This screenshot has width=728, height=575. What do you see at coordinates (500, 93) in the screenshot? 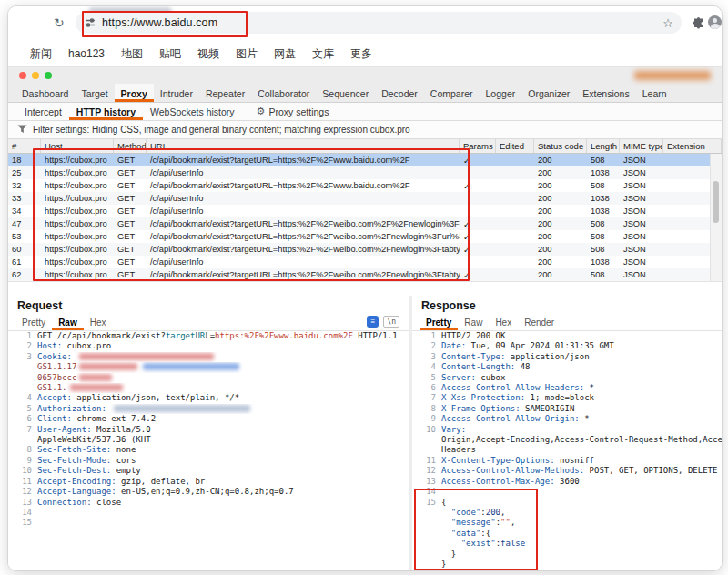
I see `main-tab-logger: Logger` at bounding box center [500, 93].